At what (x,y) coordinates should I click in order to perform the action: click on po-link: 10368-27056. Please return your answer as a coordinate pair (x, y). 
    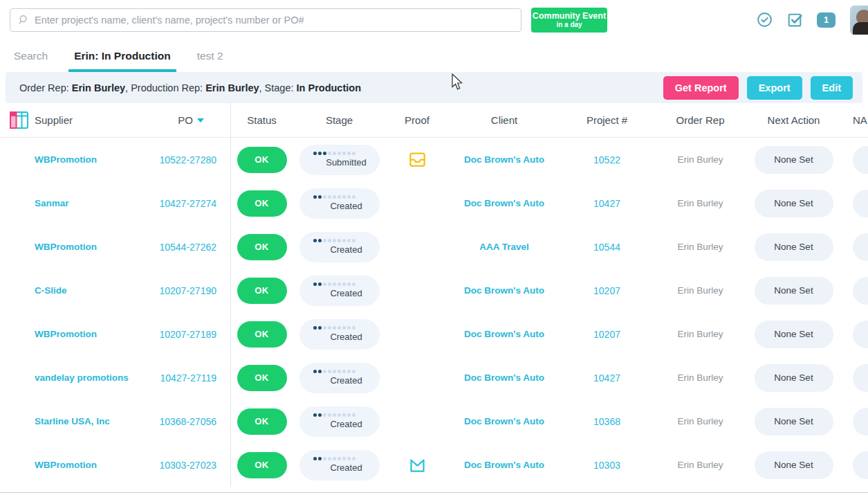
    Looking at the image, I should click on (188, 422).